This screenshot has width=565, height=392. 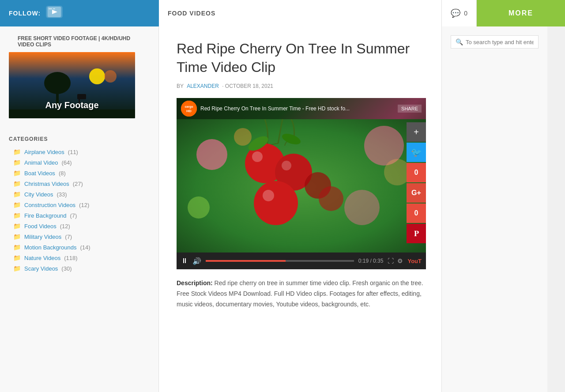 I want to click on article-meta: BY ALEXANDER · OCTOBER 18, 2021, so click(x=300, y=86).